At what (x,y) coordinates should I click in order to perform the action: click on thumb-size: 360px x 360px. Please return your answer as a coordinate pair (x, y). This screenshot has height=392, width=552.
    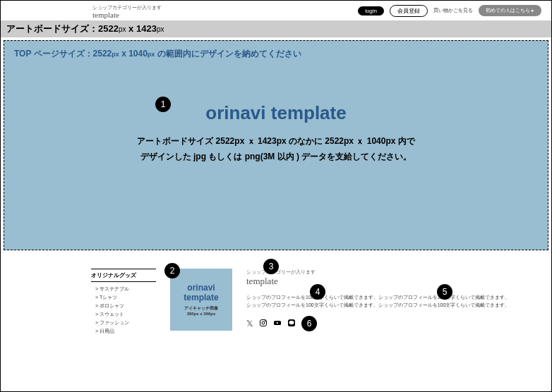
    Looking at the image, I should click on (202, 314).